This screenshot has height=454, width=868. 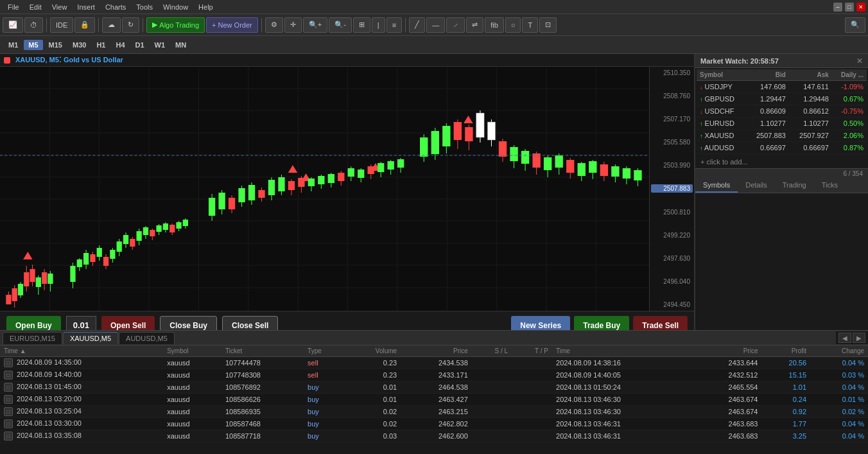 What do you see at coordinates (861, 7) in the screenshot?
I see `close-button: ✕` at bounding box center [861, 7].